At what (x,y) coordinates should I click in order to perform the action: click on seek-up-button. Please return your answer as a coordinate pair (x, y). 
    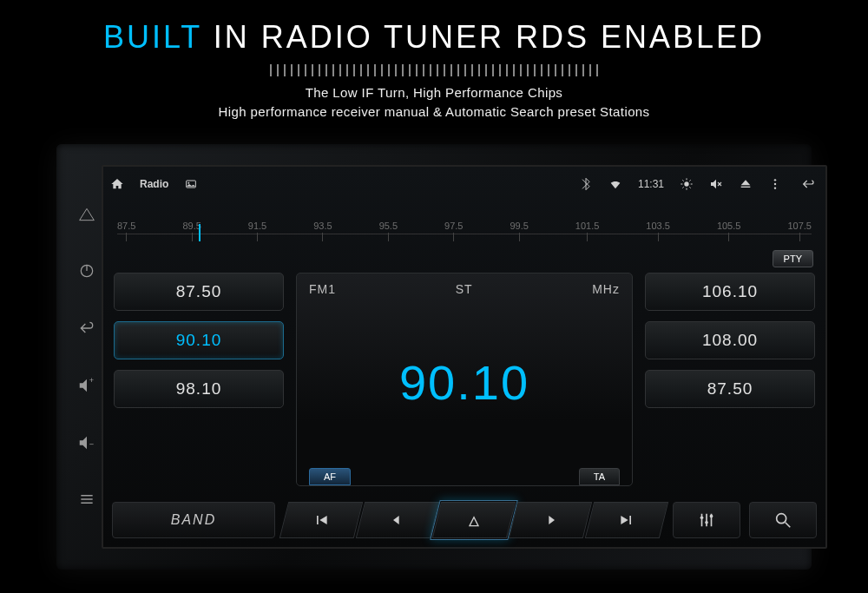
    Looking at the image, I should click on (550, 520).